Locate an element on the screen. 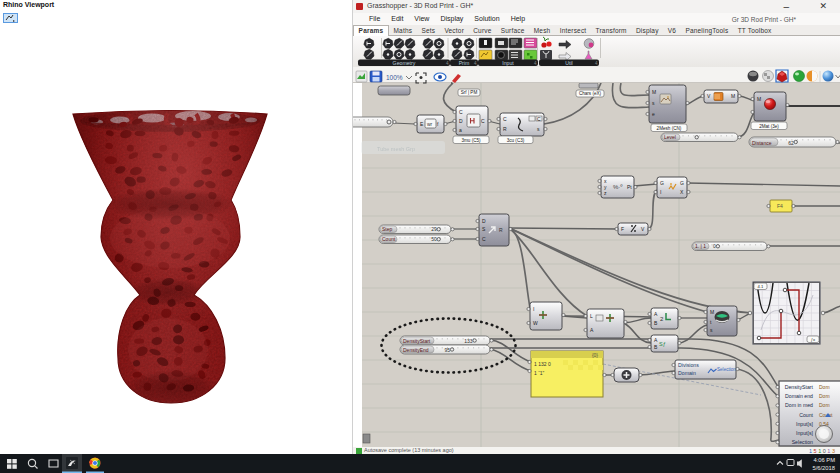 This screenshot has width=840, height=473. svg-text: Sƒ is located at coordinates (662, 344).